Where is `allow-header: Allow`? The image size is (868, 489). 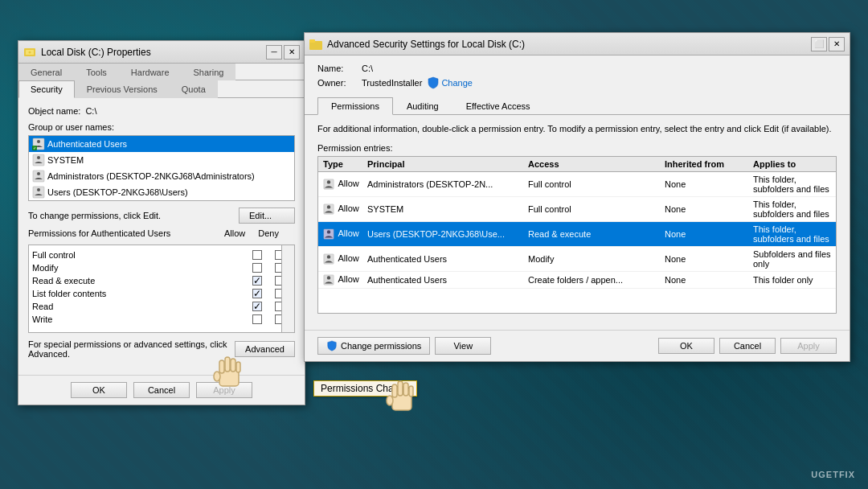 allow-header: Allow is located at coordinates (235, 233).